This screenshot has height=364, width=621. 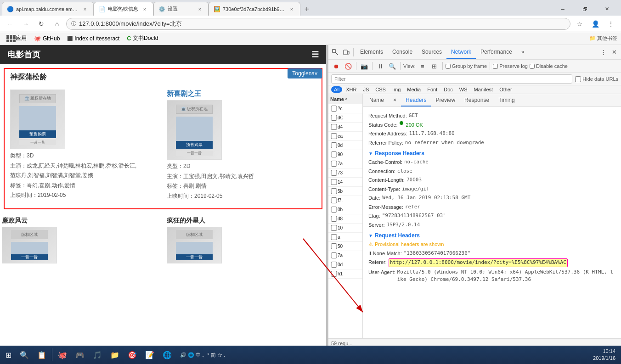 I want to click on bookmark-docid: C 文书DocId, so click(x=142, y=39).